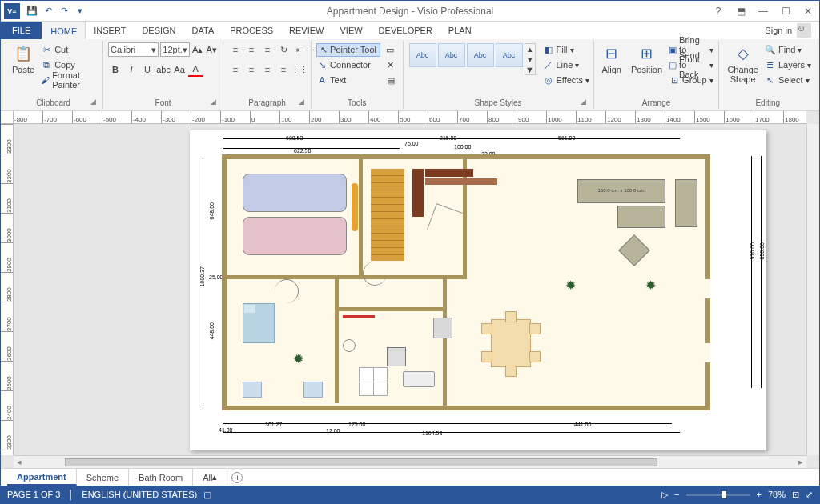 The image size is (820, 504). I want to click on bullets-button: ⋮⋮, so click(299, 70).